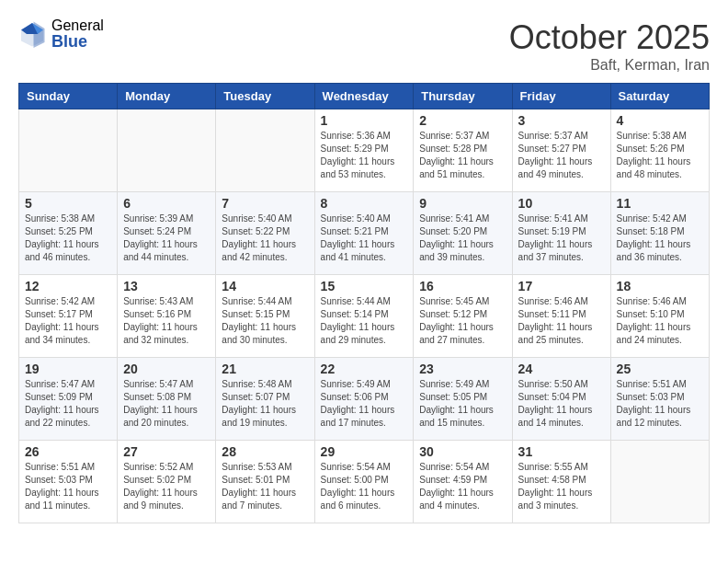 The height and width of the screenshot is (563, 728). I want to click on day-info: Sunrise: 5:42 AM Sunset: 5:17 PM Dayligh…, so click(68, 321).